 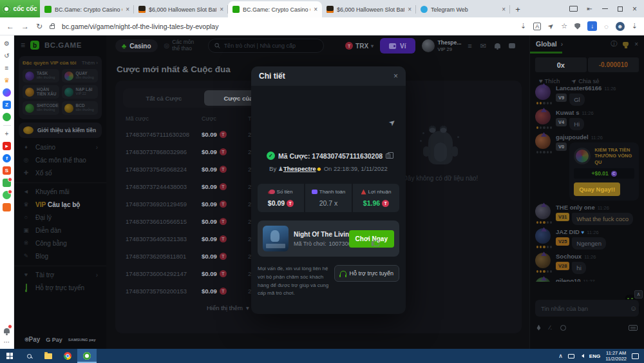 What do you see at coordinates (23, 45) in the screenshot?
I see `sidebar-hamburger-icon: ≡` at bounding box center [23, 45].